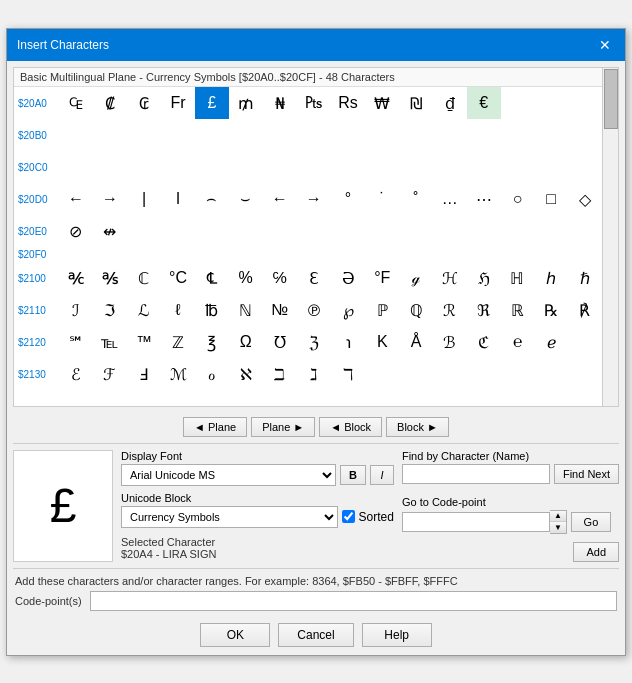 This screenshot has height=683, width=632. What do you see at coordinates (551, 342) in the screenshot?
I see `char-cell: ℯ` at bounding box center [551, 342].